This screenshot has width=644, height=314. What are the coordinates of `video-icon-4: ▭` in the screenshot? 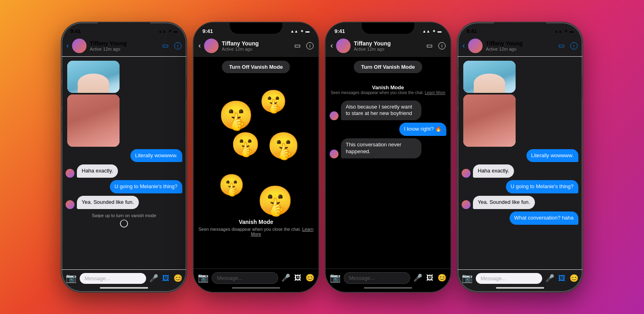 It's located at (561, 46).